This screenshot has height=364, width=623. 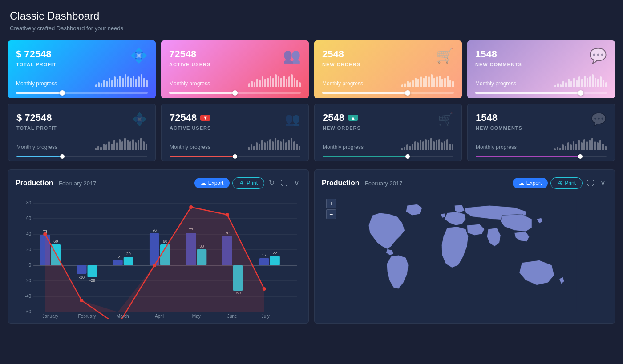 What do you see at coordinates (248, 183) in the screenshot?
I see `bar-chart-print-button: 🖨 Print` at bounding box center [248, 183].